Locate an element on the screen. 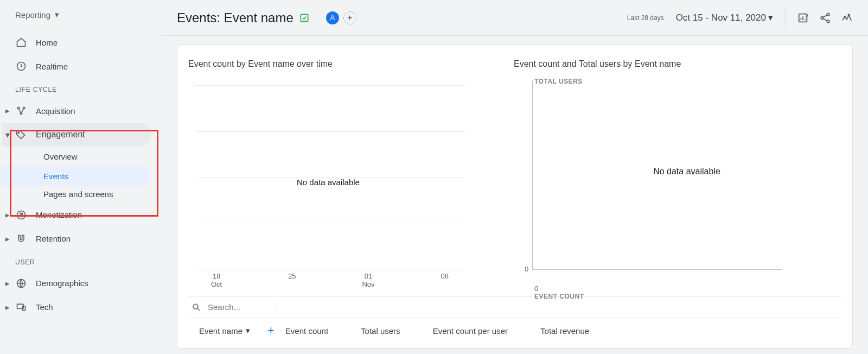 Image resolution: width=868 pixels, height=354 pixels. nav-engagement-overview: Overview is located at coordinates (81, 156).